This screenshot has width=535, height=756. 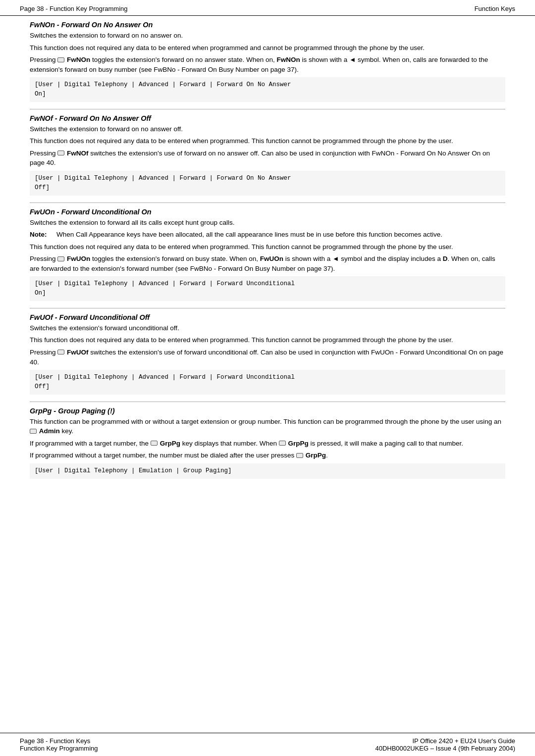 I want to click on section-grppg: GrpPg - Group Paging (!) This function c…, so click(x=268, y=443).